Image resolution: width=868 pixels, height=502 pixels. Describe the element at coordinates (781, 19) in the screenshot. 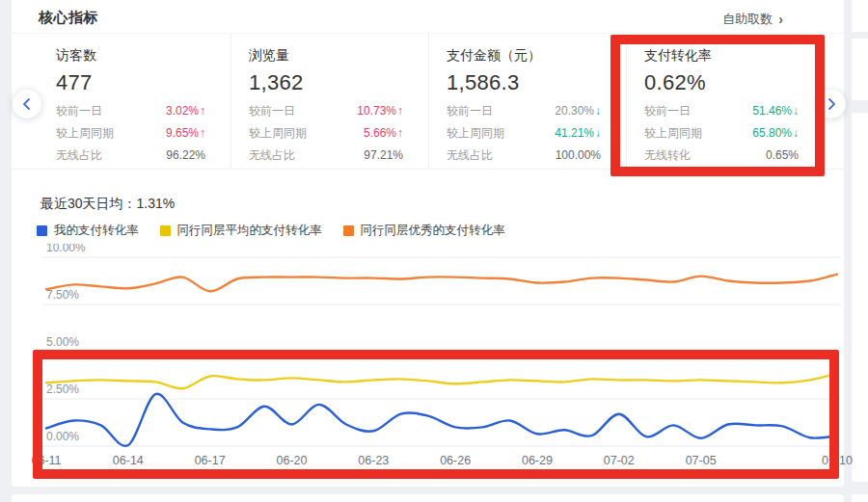

I see `chevron-right-icon: ›` at that location.